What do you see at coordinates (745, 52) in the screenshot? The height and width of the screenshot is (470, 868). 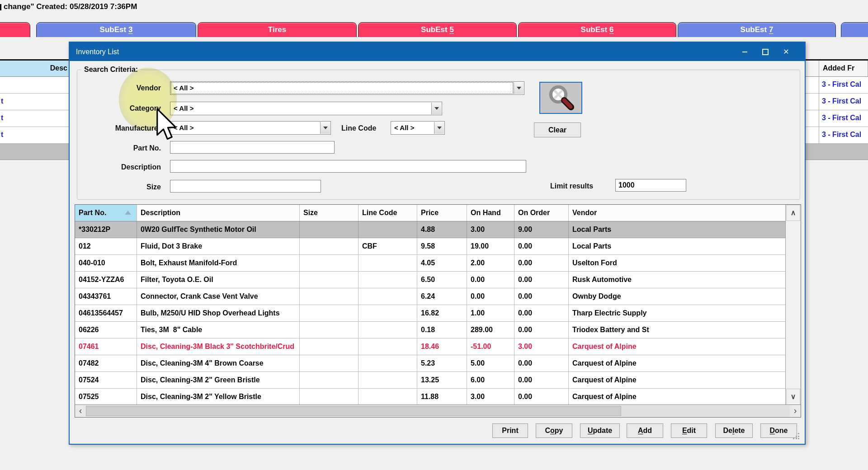 I see `minimize-button` at bounding box center [745, 52].